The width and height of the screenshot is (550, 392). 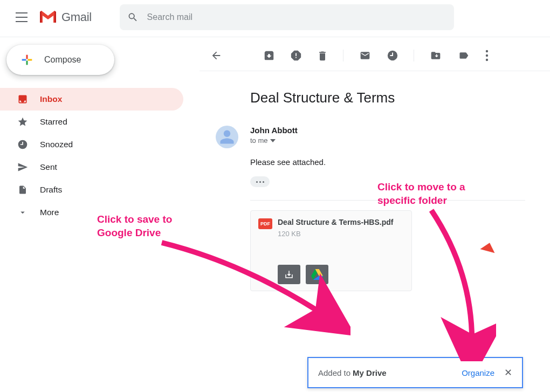 What do you see at coordinates (54, 122) in the screenshot?
I see `sidebar-item-label: Starred` at bounding box center [54, 122].